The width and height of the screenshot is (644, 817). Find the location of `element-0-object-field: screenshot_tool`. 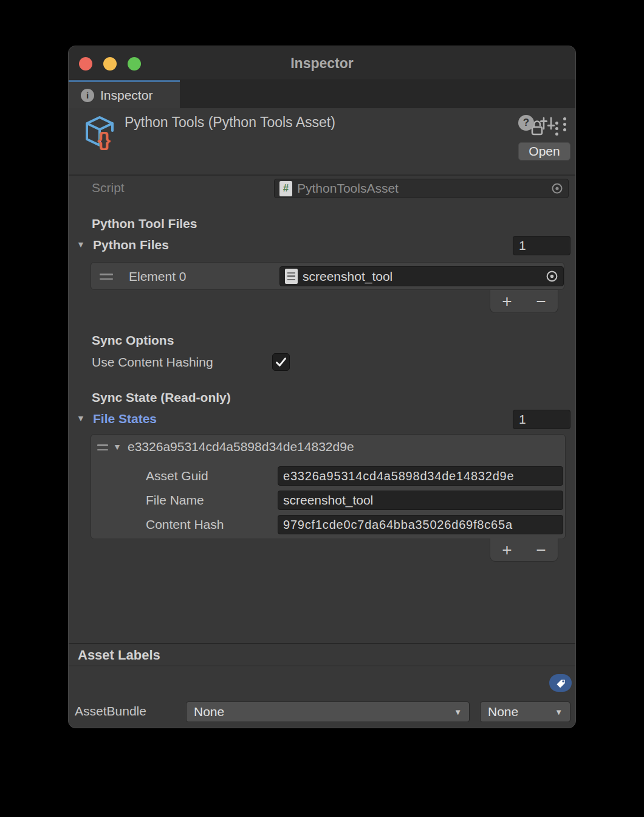

element-0-object-field: screenshot_tool is located at coordinates (422, 276).